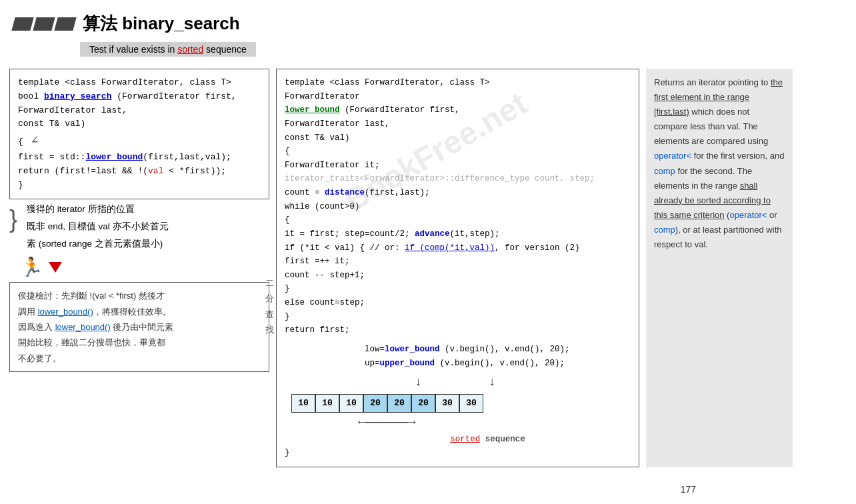  Describe the element at coordinates (457, 139) in the screenshot. I see `rc-line5: const T& val)` at that location.